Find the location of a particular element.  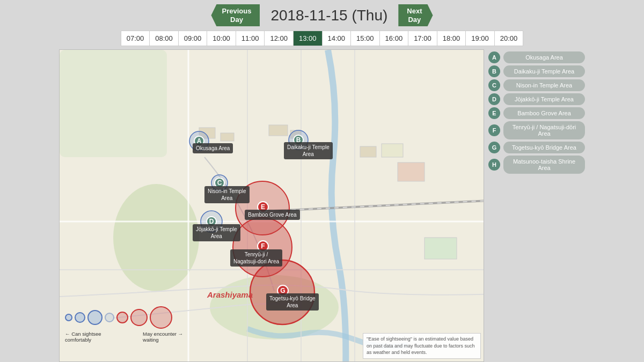

label-B: Daikaku-ji TempleArea is located at coordinates (308, 151).